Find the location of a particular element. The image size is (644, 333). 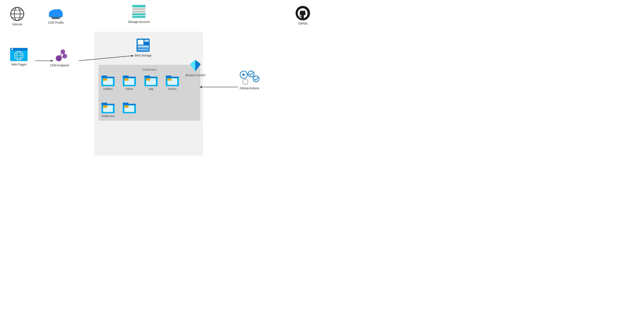

cdn-profile-node: CDN Profile is located at coordinates (56, 16).